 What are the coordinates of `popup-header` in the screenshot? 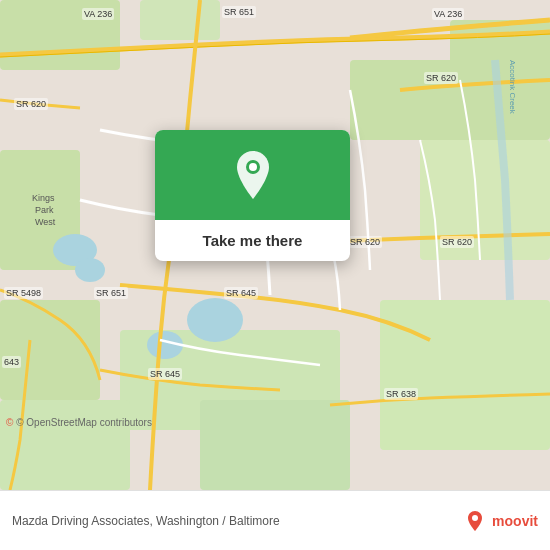 It's located at (252, 175).